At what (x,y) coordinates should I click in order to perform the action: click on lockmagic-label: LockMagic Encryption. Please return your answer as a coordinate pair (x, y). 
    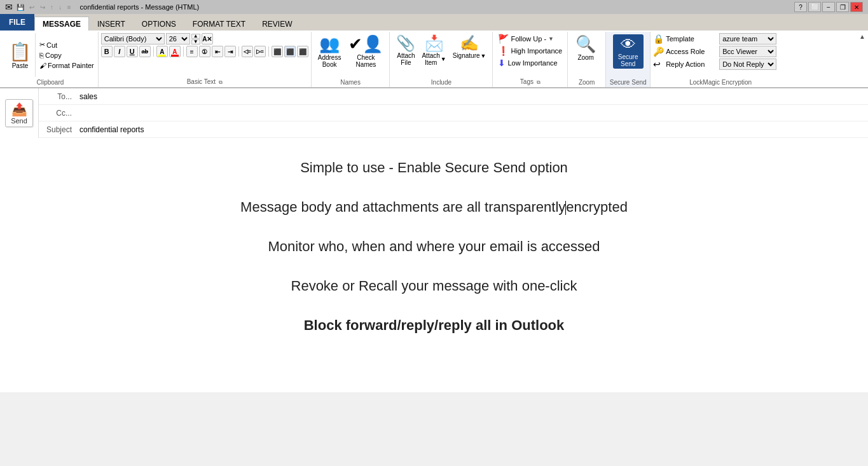
    Looking at the image, I should click on (720, 83).